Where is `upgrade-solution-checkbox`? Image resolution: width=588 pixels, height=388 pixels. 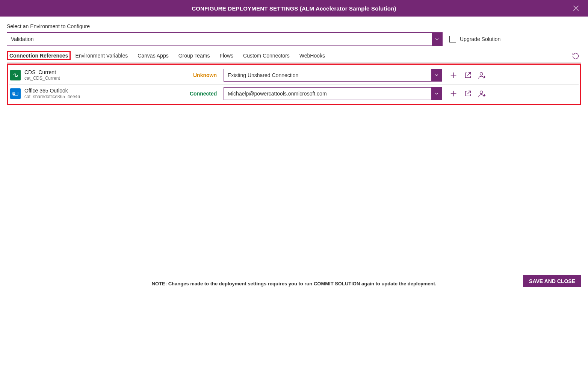
upgrade-solution-checkbox is located at coordinates (453, 39).